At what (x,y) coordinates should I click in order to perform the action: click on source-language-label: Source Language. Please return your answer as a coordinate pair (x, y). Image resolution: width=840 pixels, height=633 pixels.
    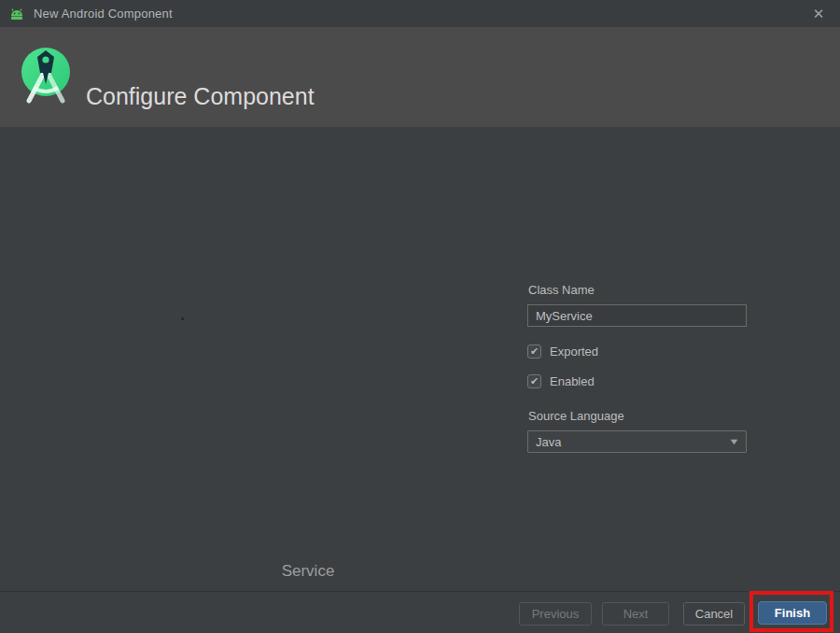
    Looking at the image, I should click on (577, 416).